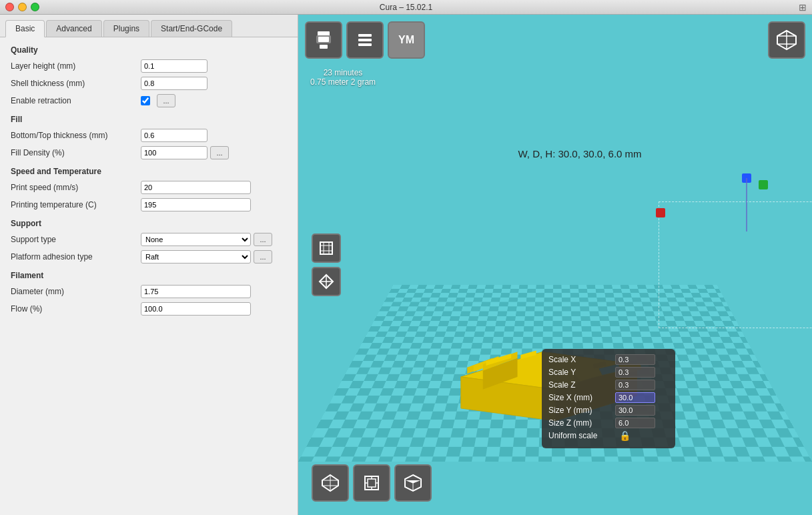 The image size is (812, 515). What do you see at coordinates (149, 66) in the screenshot?
I see `layer-height-row: Layer height (mm)` at bounding box center [149, 66].